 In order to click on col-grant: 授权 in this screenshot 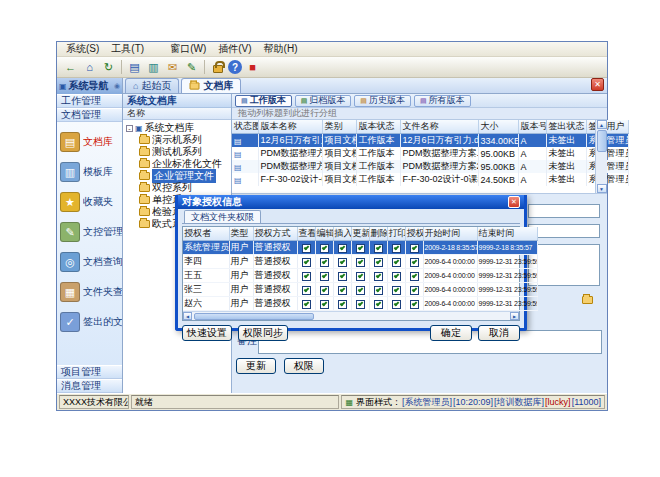, I will do `click(414, 234)`.